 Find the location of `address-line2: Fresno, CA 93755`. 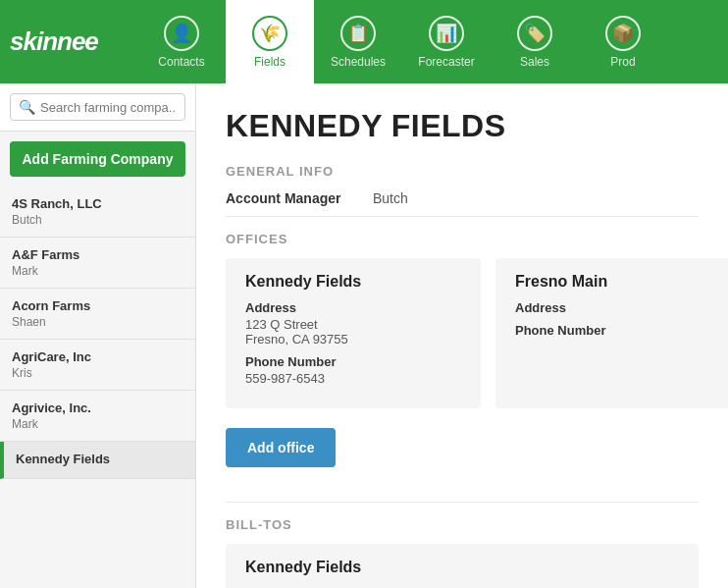

address-line2: Fresno, CA 93755 is located at coordinates (353, 340).